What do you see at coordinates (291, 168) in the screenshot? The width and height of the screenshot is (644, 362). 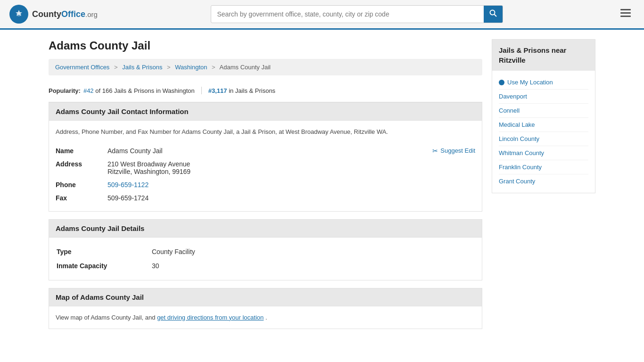 I see `address-value: 210 West Broadway Avenue Ritzville, Wash…` at bounding box center [291, 168].